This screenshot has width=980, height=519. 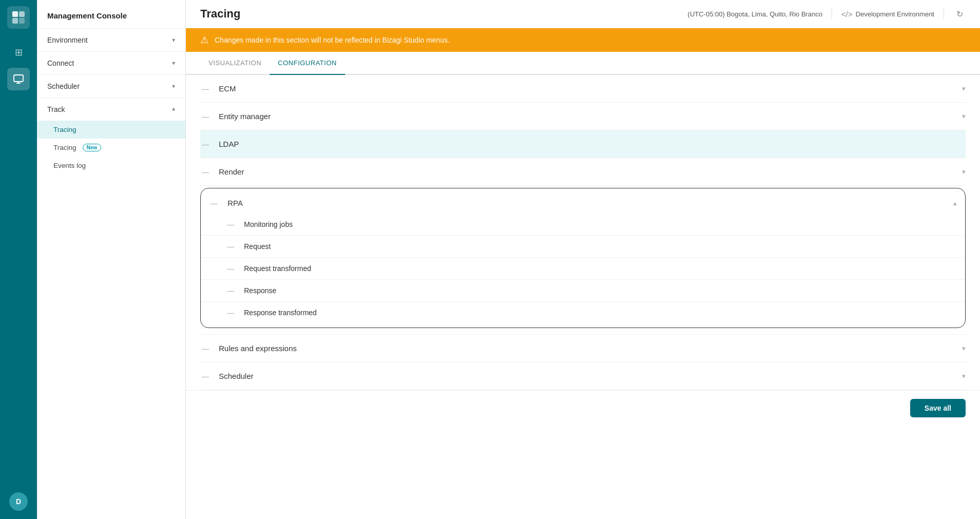 I want to click on sidebar-section-track: Track ▾ Tracing Tracing New Events log, so click(x=111, y=136).